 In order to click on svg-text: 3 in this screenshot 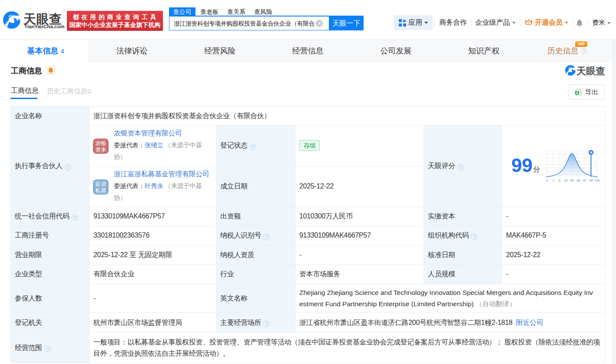, I will do `click(560, 181)`.